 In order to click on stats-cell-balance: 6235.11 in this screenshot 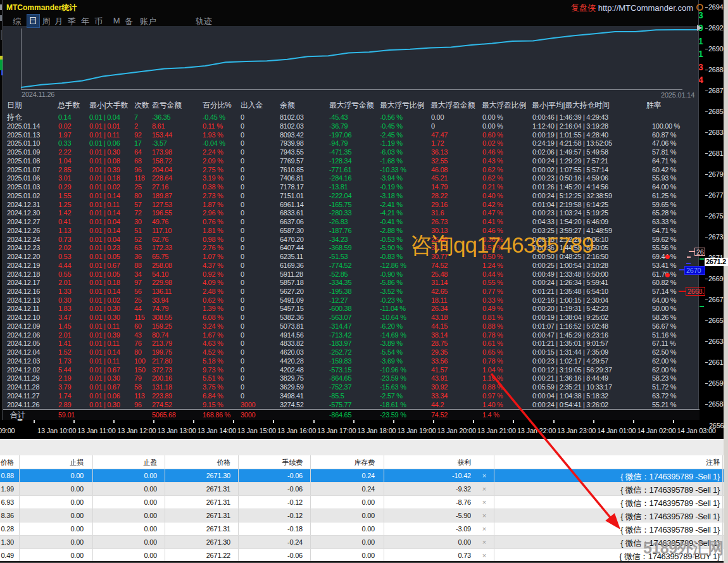, I will do `click(291, 256)`.